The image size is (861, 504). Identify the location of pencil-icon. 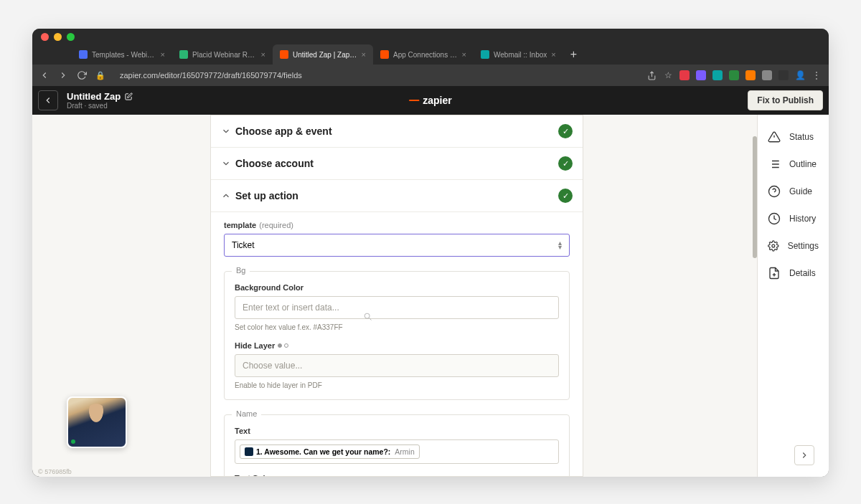
(129, 96).